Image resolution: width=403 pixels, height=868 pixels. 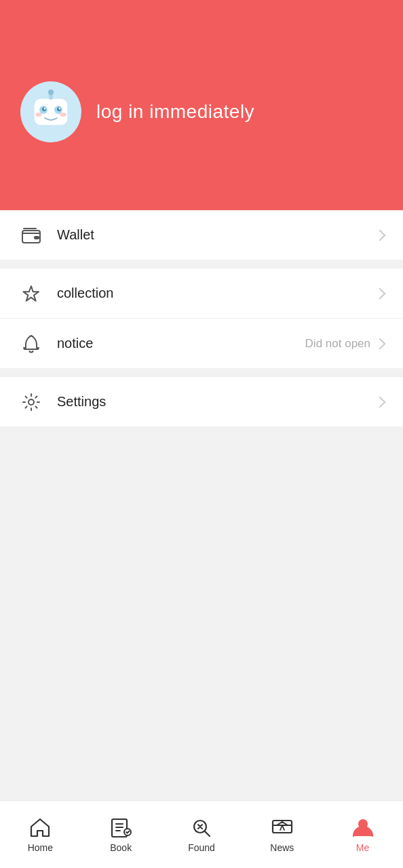 I want to click on me-label: Me, so click(x=362, y=848).